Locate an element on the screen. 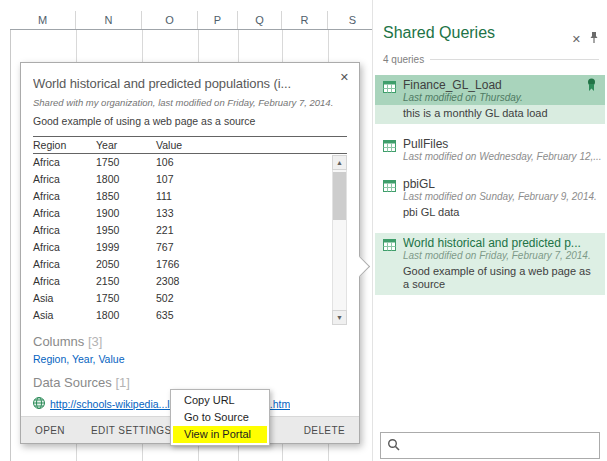 This screenshot has height=461, width=607. scrollbar-thumb is located at coordinates (340, 196).